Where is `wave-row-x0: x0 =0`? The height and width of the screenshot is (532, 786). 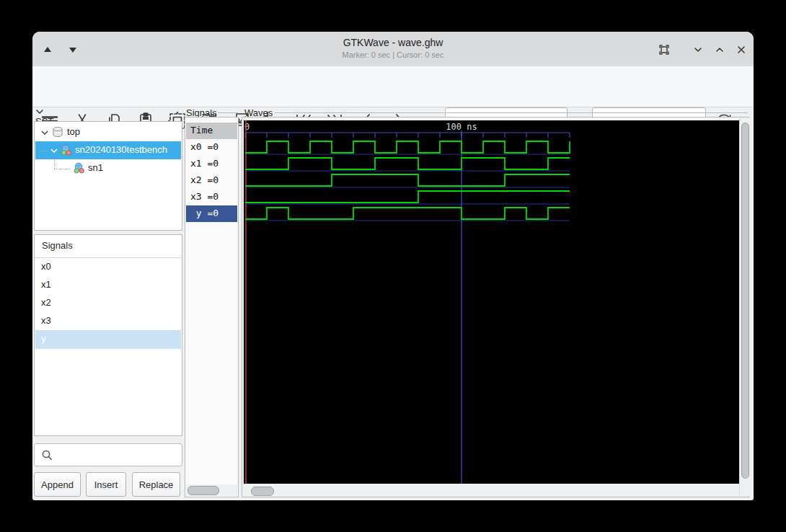
wave-row-x0: x0 =0 is located at coordinates (212, 147).